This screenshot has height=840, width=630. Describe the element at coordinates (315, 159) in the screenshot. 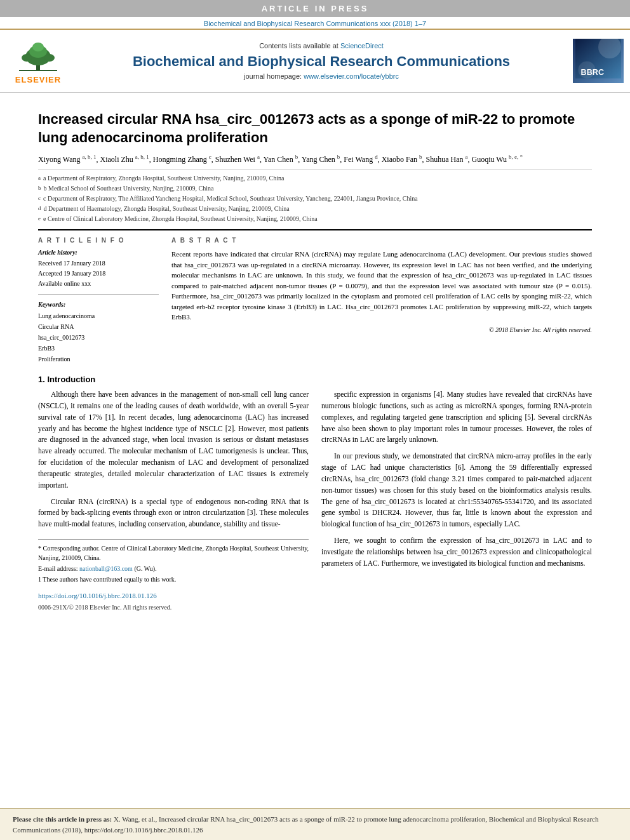

I see `authors-line: Xiyong Wang a, b, 1, Xiaoli Zhu a, b, 1,…` at that location.